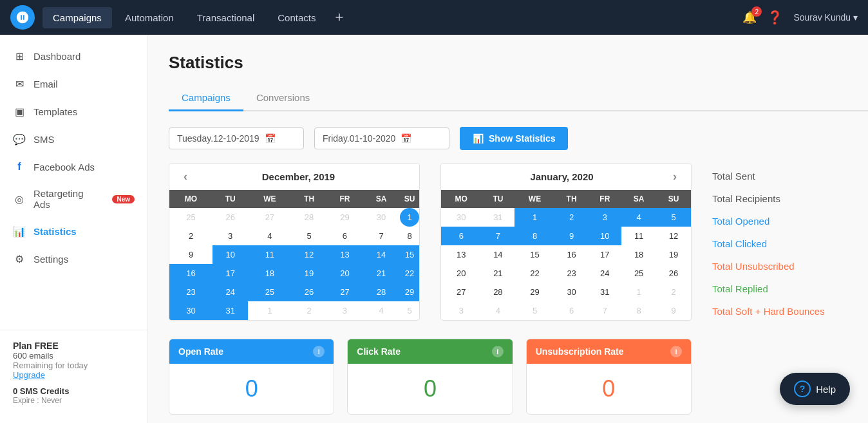 This screenshot has height=423, width=868. Describe the element at coordinates (406, 138) in the screenshot. I see `end-date-calendar-icon: 📅` at that location.